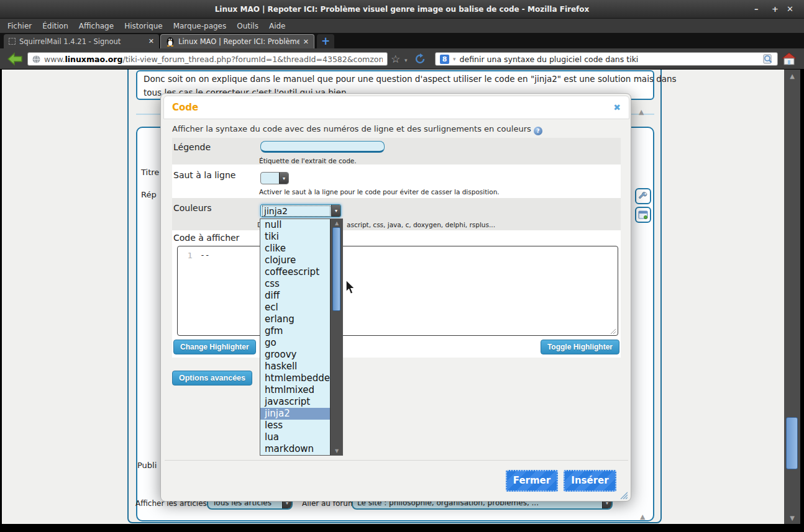  I want to click on window-minimize-button: –, so click(757, 9).